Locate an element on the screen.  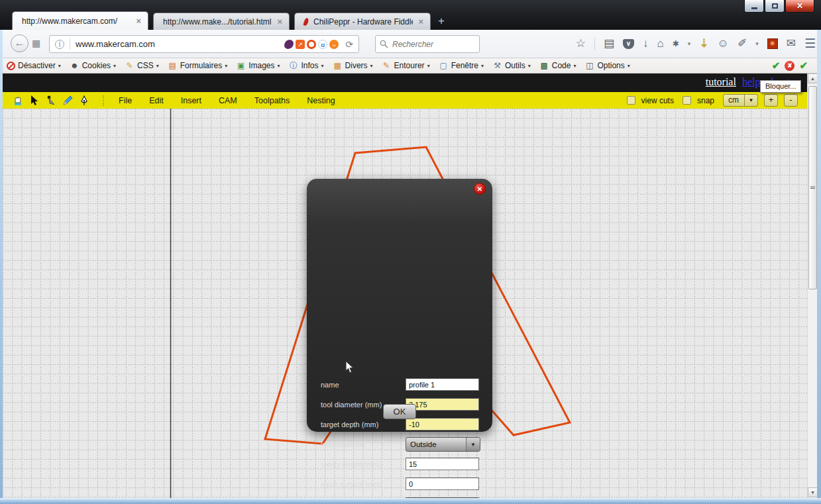
swirl-badge-icon: ʊ is located at coordinates (323, 44).